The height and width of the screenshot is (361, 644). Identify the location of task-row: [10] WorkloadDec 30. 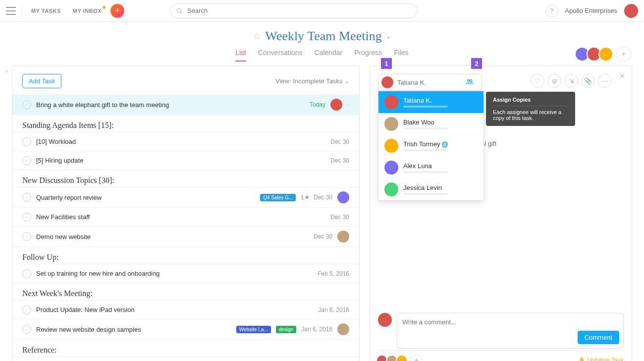
(186, 141).